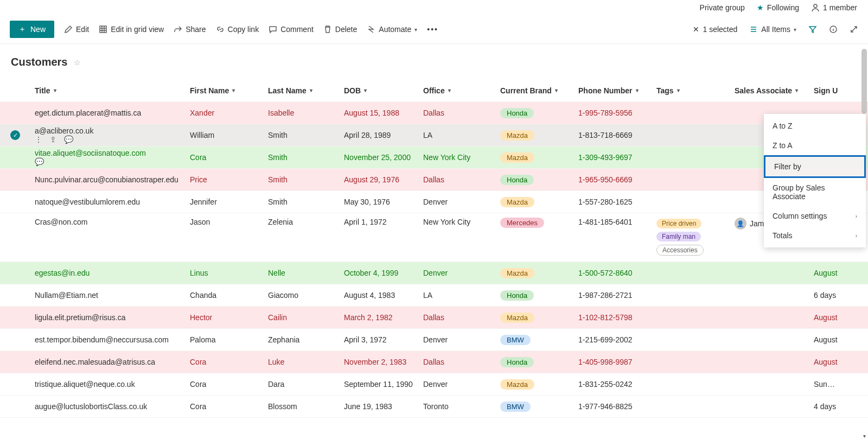 Image resolution: width=868 pixels, height=439 pixels. What do you see at coordinates (457, 157) in the screenshot?
I see `cell-office: New York City` at bounding box center [457, 157].